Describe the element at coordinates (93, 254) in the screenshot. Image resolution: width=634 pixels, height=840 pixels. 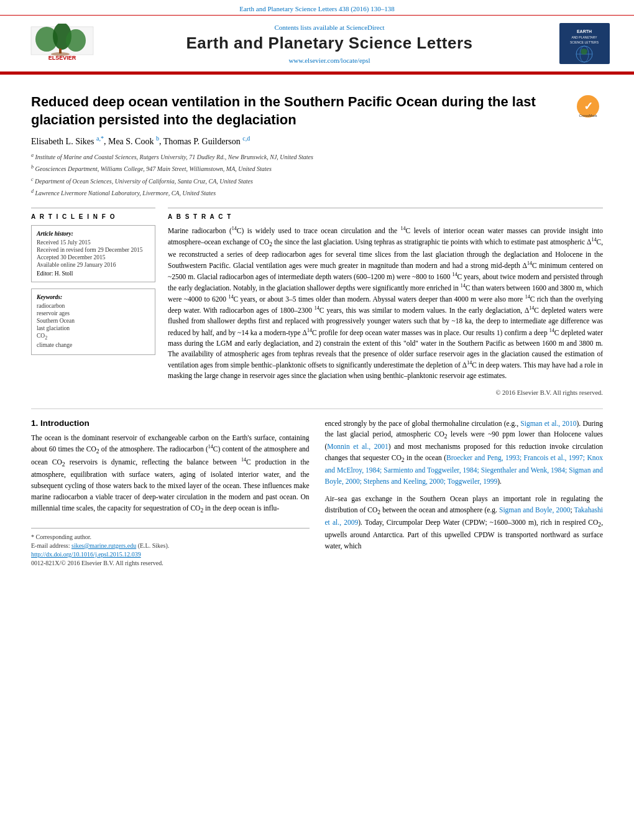
I see `article-history-box: Article history: Received 15 July 2015 R…` at that location.